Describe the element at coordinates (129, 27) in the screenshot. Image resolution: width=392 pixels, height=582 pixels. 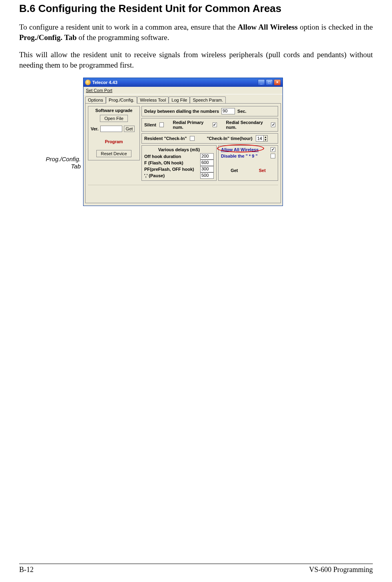
I see `p1-text-a: To configure a resident unit to work in …` at that location.